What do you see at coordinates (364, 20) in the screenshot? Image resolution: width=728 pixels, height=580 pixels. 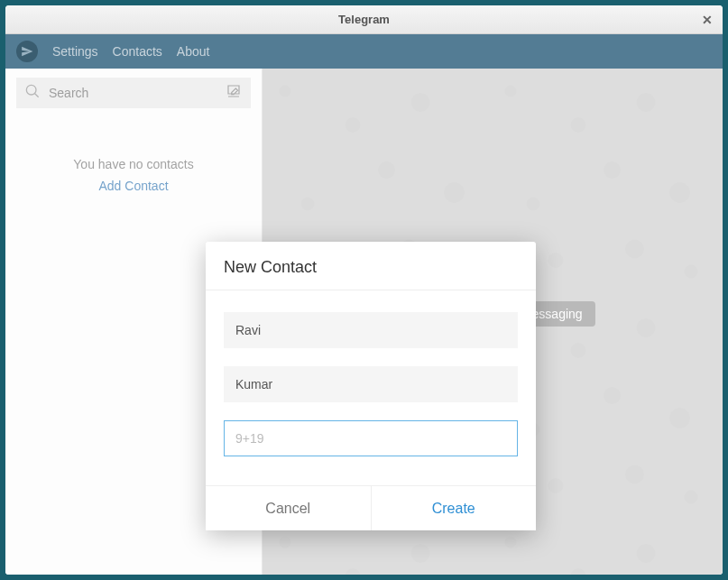 I see `window-title: Telegram` at bounding box center [364, 20].